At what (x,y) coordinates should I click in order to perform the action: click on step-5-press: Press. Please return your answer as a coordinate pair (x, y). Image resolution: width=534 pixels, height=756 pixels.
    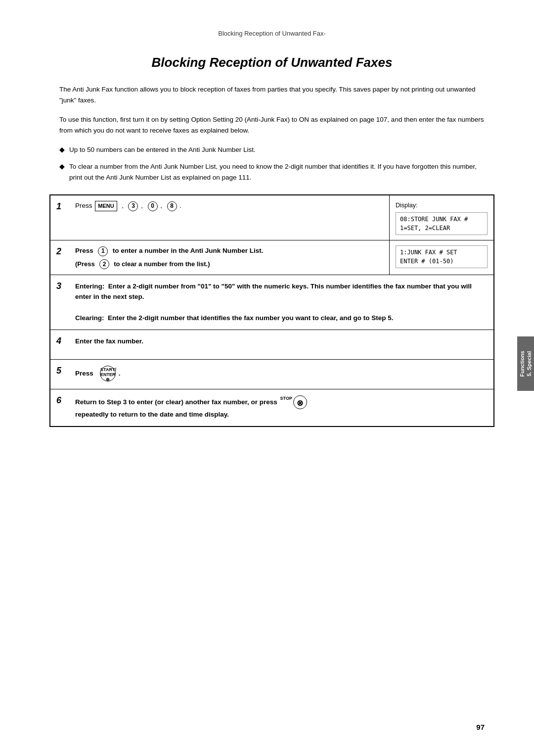
    Looking at the image, I should click on (84, 373).